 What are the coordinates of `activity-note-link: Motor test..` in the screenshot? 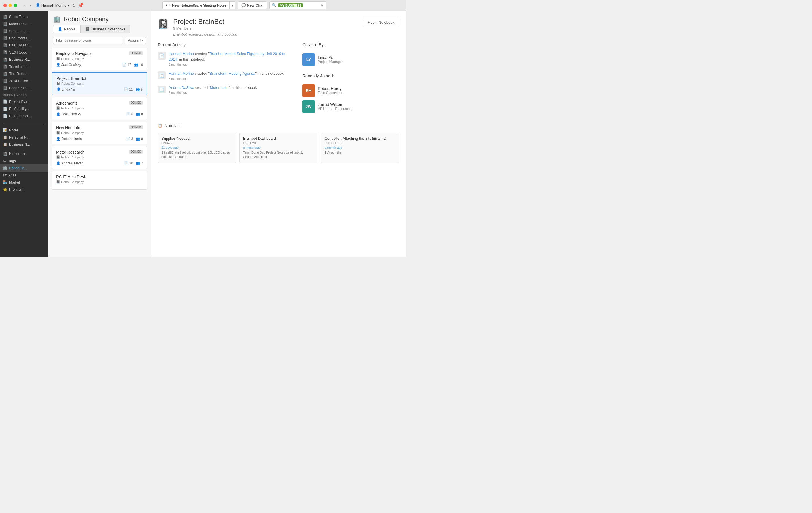 It's located at (219, 88).